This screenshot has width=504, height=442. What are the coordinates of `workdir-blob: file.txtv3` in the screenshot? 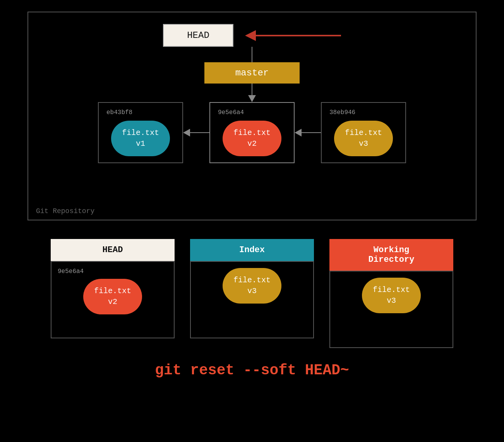 It's located at (391, 295).